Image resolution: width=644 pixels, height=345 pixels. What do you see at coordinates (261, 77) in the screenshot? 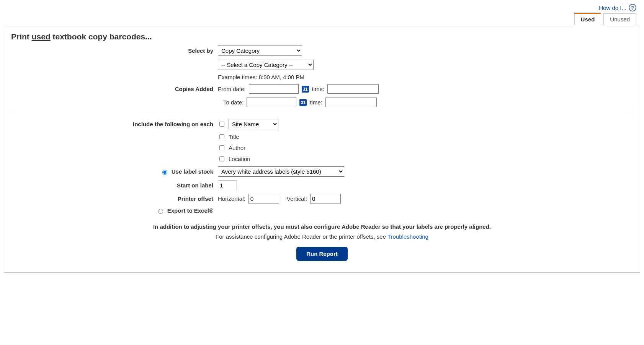
I see `example-times-text: Example times: 8:00 AM, 4:00 PM` at bounding box center [261, 77].